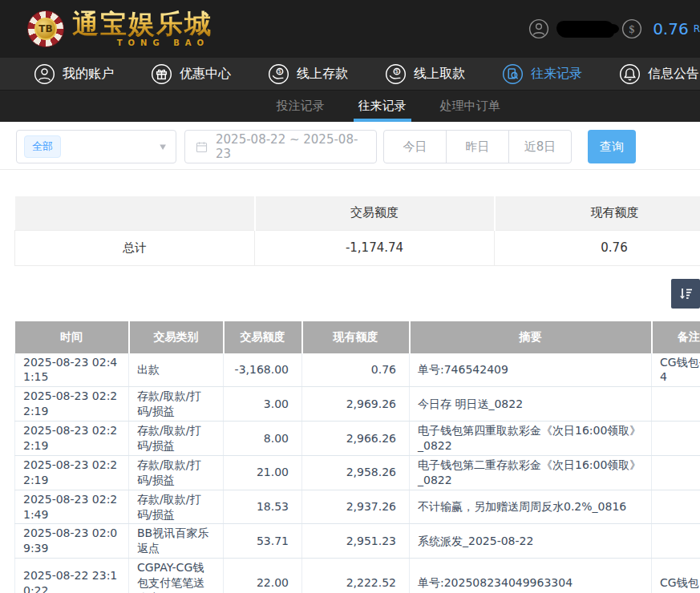  What do you see at coordinates (375, 248) in the screenshot?
I see `summary-total-trade: -1,174.74` at bounding box center [375, 248].